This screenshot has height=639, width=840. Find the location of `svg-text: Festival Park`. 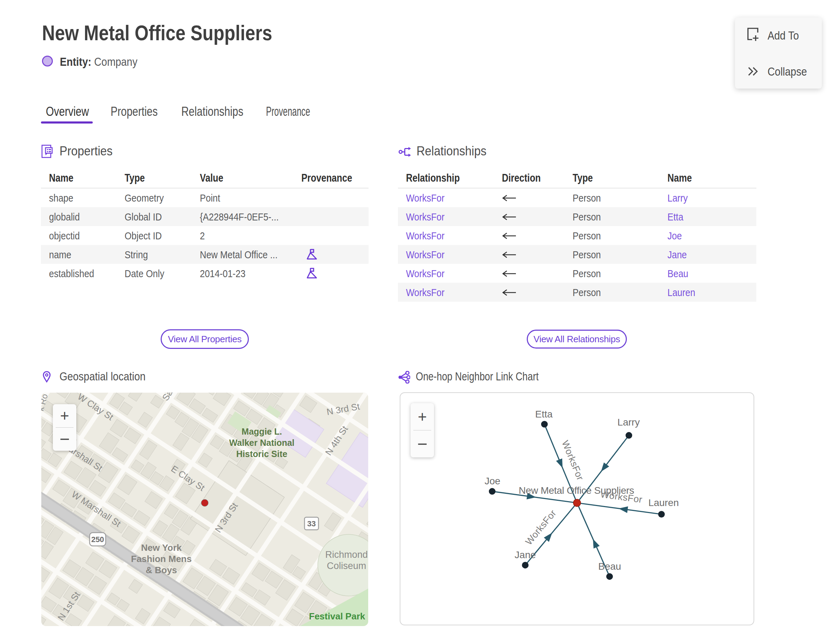

svg-text: Festival Park is located at coordinates (337, 616).